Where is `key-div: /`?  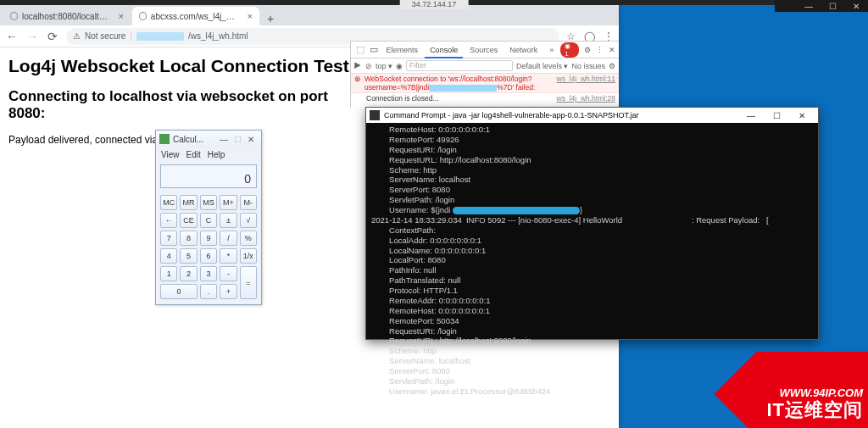 key-div: / is located at coordinates (228, 238).